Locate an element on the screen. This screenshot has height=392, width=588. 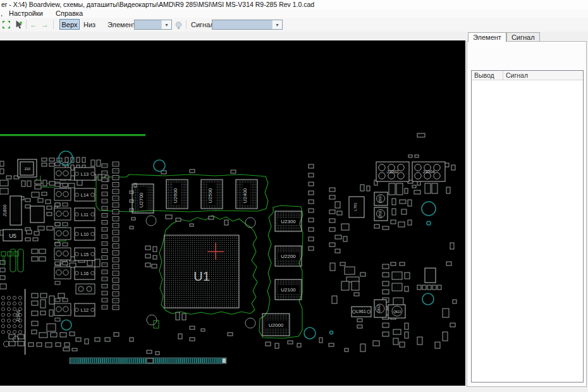
svg-text: L15 is located at coordinates (85, 254).